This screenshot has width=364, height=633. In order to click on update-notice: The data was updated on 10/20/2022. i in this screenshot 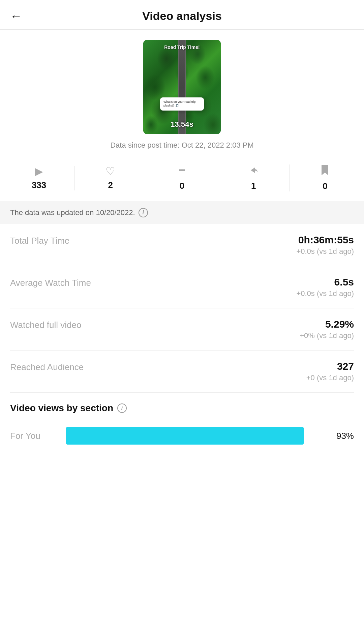, I will do `click(182, 213)`.